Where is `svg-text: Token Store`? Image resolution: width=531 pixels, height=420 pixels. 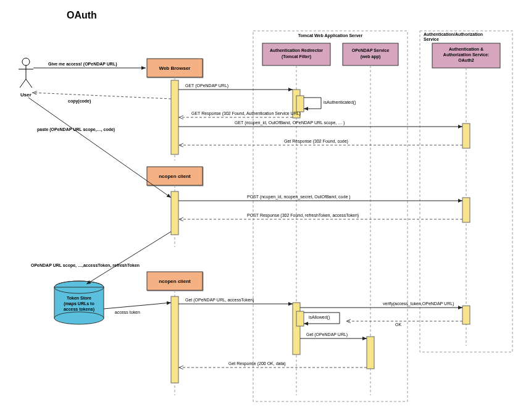 svg-text: Token Store is located at coordinates (79, 298).